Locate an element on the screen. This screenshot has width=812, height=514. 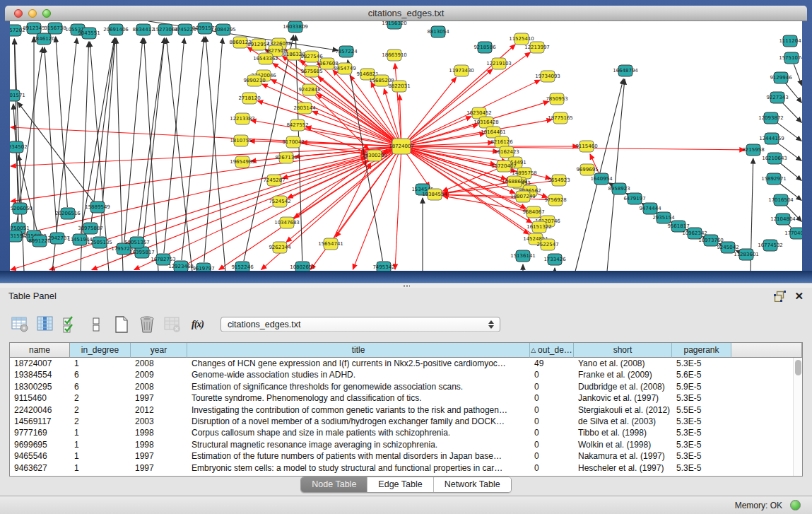
table-cell: 1997 is located at coordinates (159, 398).